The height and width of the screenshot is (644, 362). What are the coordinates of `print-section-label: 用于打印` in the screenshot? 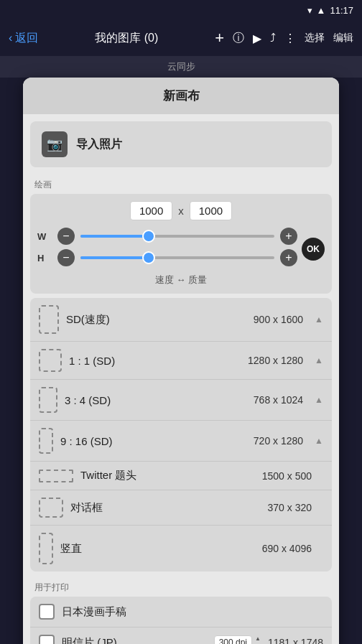 It's located at (181, 586).